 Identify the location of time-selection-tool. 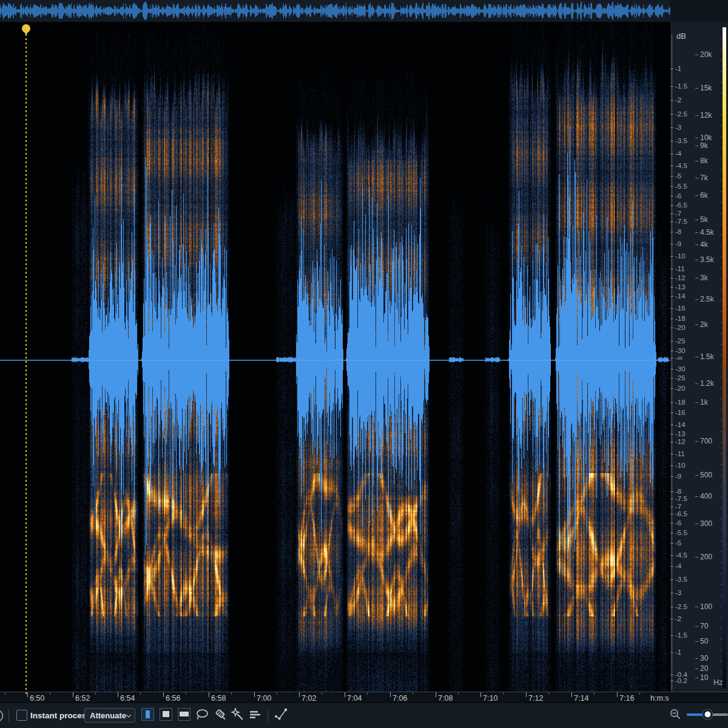
(148, 715).